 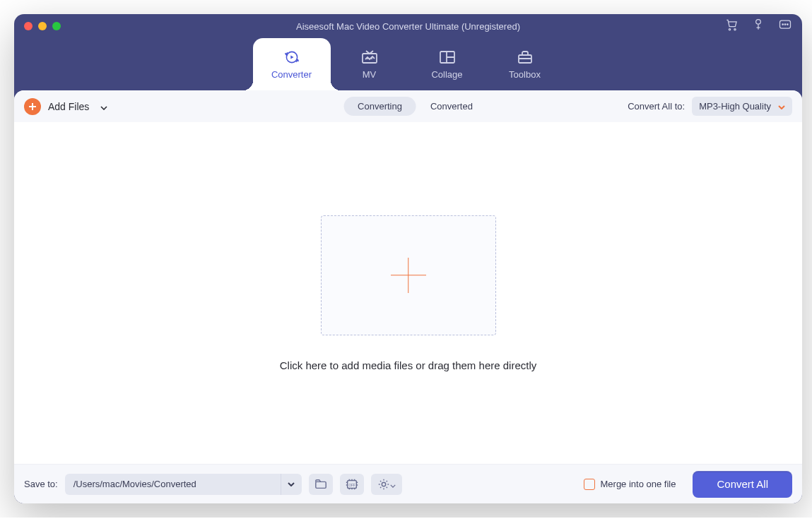 I want to click on status-segment: Converting Converted, so click(x=408, y=106).